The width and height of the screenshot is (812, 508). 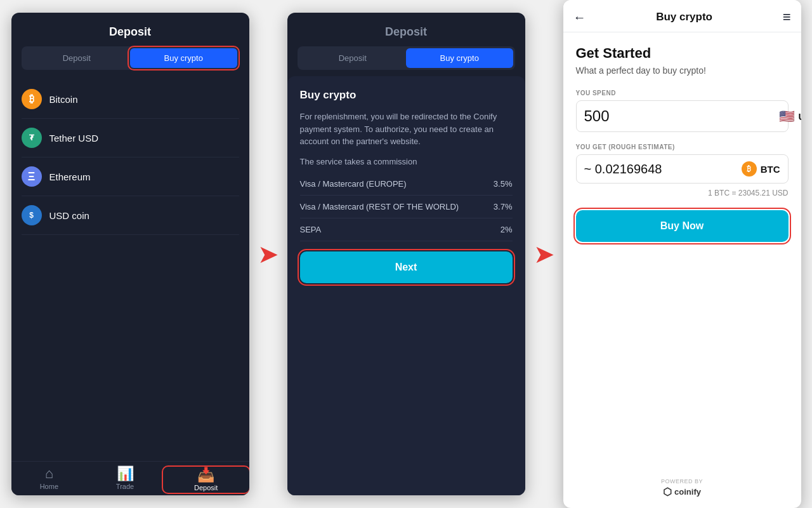 What do you see at coordinates (660, 169) in the screenshot?
I see `estimate-amount: ~ 0.02169648` at bounding box center [660, 169].